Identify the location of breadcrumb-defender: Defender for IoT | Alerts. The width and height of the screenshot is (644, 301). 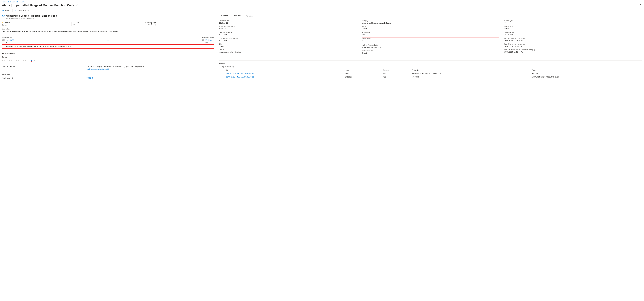
(16, 2).